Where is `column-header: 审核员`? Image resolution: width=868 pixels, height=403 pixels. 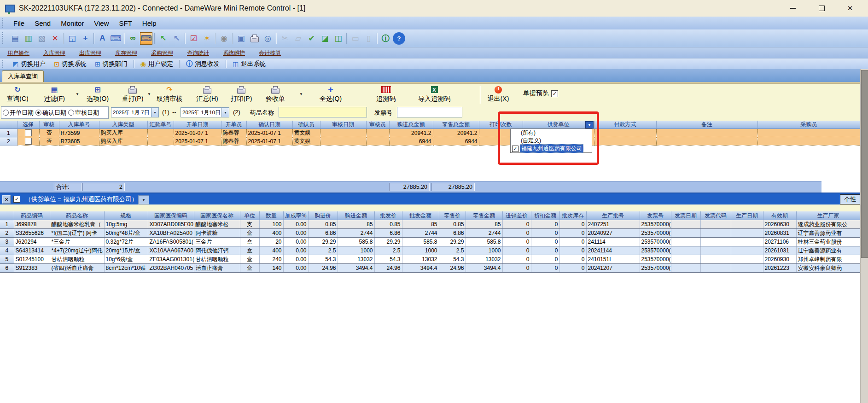 column-header: 审核员 is located at coordinates (378, 125).